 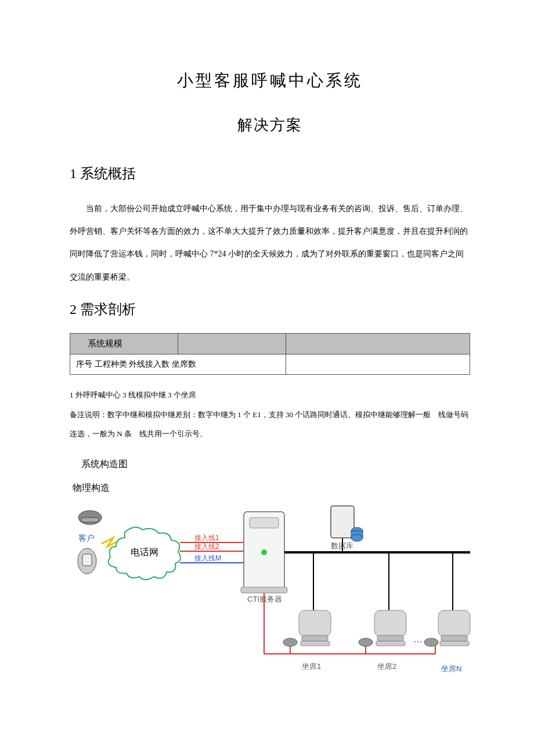 I want to click on physical-structure-heading: 物理构造, so click(x=272, y=489).